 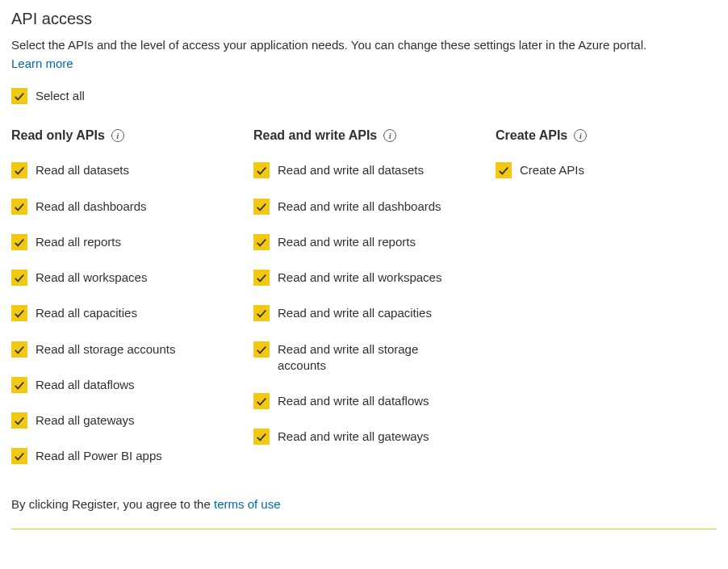 What do you see at coordinates (347, 242) in the screenshot?
I see `api-item-label: Read and write all reports` at bounding box center [347, 242].